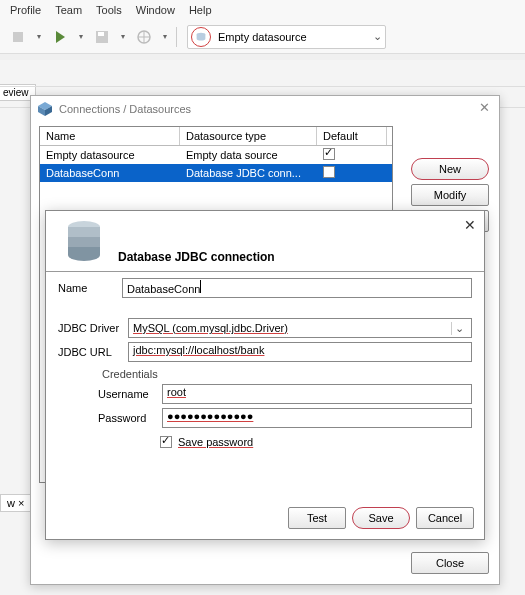 The height and width of the screenshot is (595, 525). I want to click on stop-icon, so click(18, 37).